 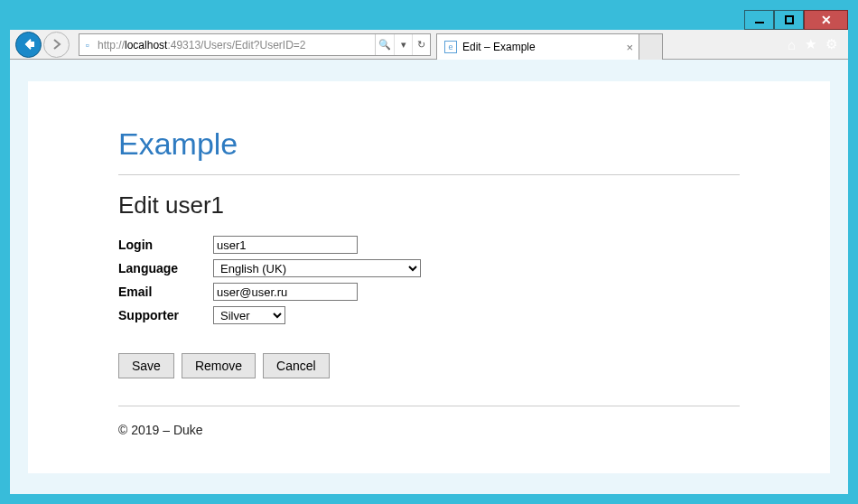 I want to click on search-caret-icon: ▾, so click(x=403, y=45).